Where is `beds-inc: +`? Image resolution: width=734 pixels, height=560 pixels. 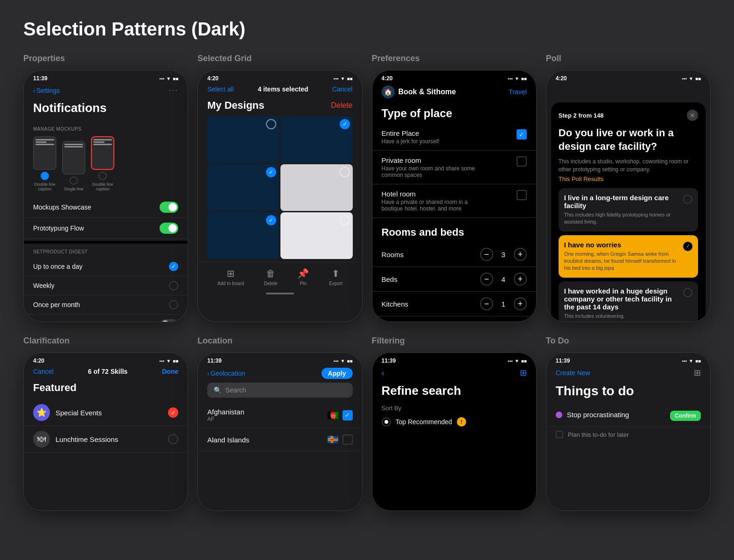
beds-inc: + is located at coordinates (520, 279).